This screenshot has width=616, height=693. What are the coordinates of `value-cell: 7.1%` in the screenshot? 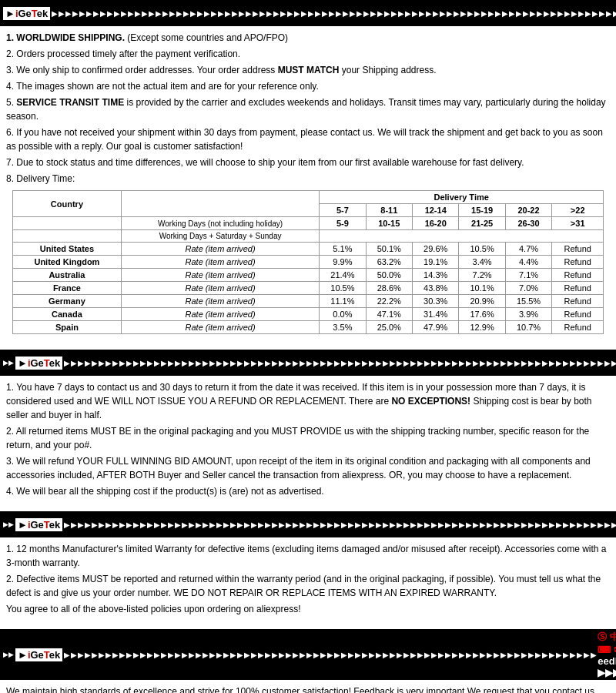 It's located at (528, 276).